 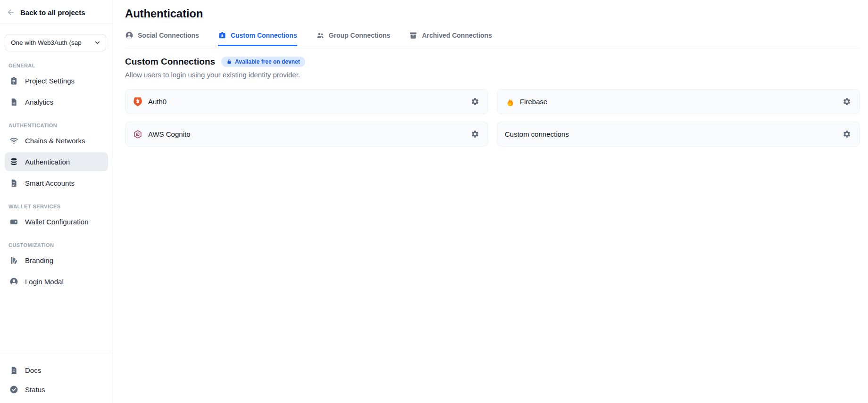 I want to click on section-header: Custom Connections Available free on dev…, so click(x=492, y=62).